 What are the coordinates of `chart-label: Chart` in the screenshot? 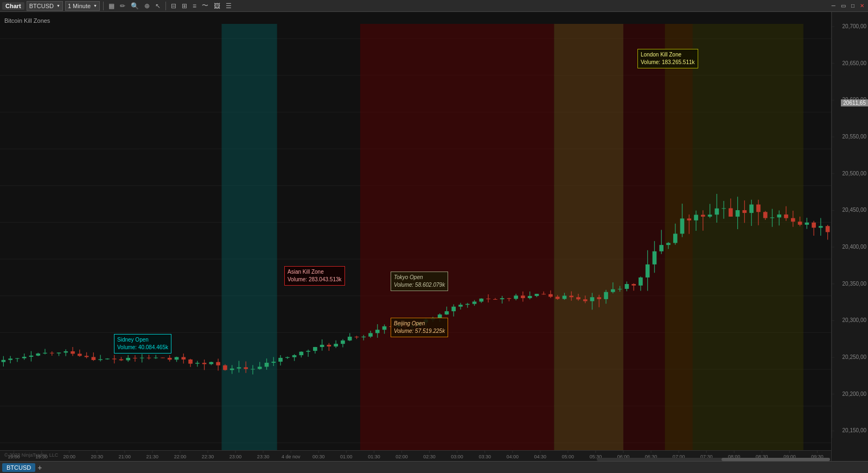 It's located at (13, 6).